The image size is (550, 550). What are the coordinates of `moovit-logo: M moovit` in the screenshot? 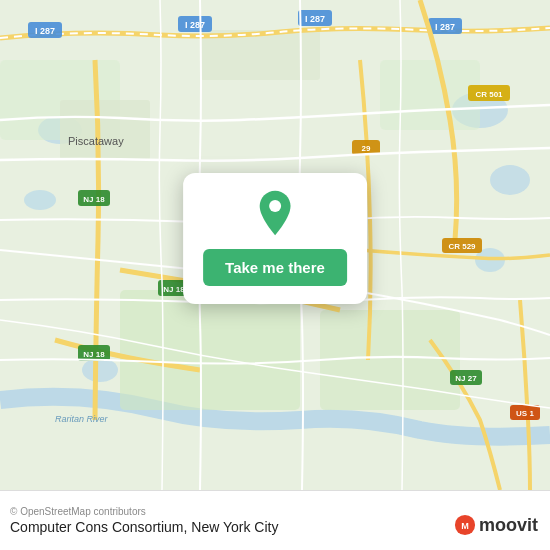 It's located at (496, 525).